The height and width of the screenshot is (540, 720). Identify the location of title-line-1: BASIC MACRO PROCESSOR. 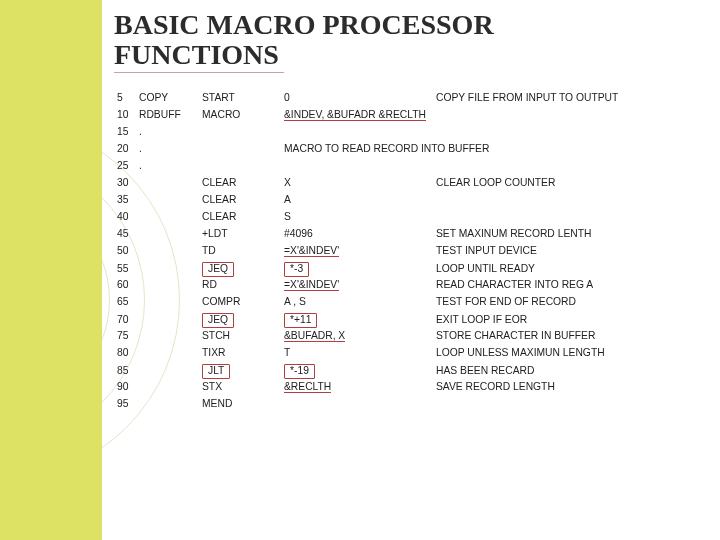
(304, 24).